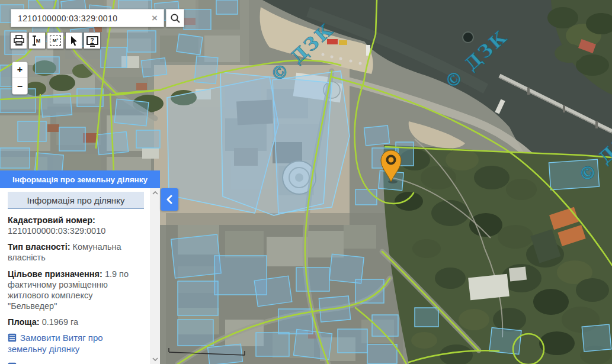  Describe the element at coordinates (37, 40) in the screenshot. I see `measure-length-button: M` at that location.